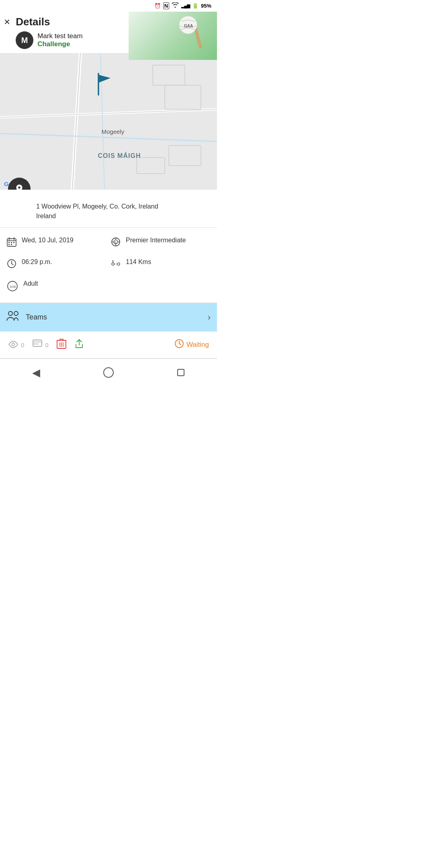 This screenshot has width=434, height=868. I want to click on distance-cell: 114 Kms, so click(161, 264).